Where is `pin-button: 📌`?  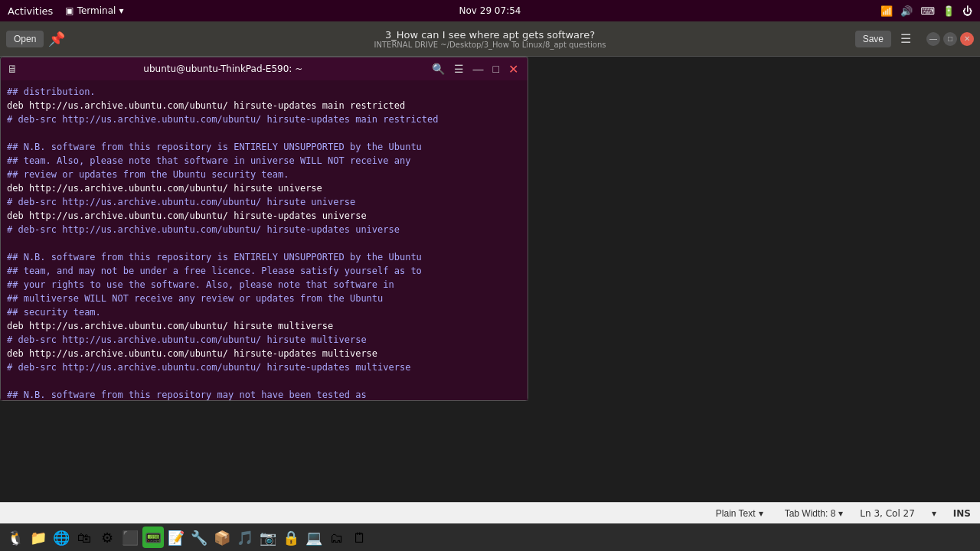
pin-button: 📌 is located at coordinates (57, 39).